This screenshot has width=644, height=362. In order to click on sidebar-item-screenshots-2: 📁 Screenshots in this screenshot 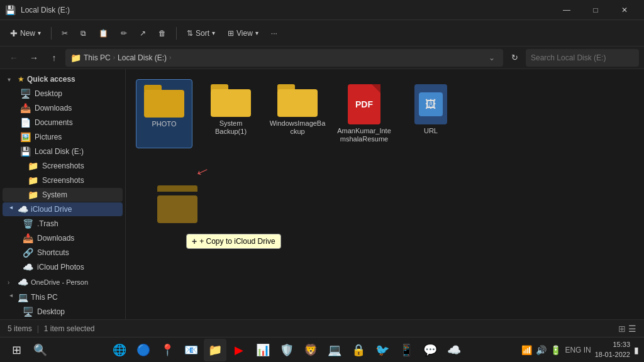, I will do `click(63, 180)`.